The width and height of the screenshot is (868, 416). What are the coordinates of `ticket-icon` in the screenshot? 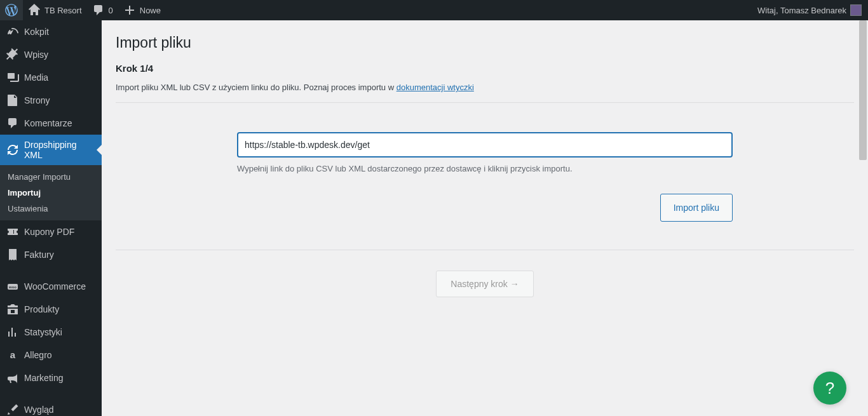 It's located at (13, 232).